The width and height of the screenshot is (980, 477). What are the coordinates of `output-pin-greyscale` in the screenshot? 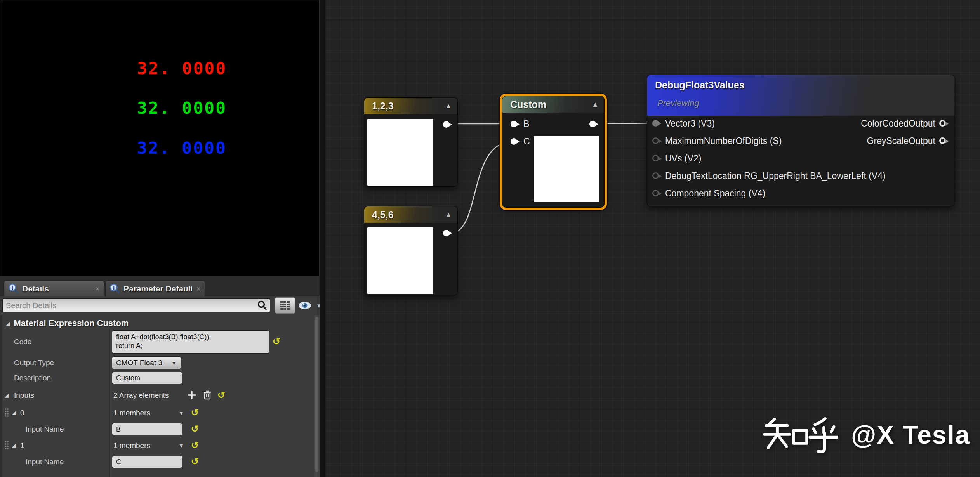 It's located at (943, 140).